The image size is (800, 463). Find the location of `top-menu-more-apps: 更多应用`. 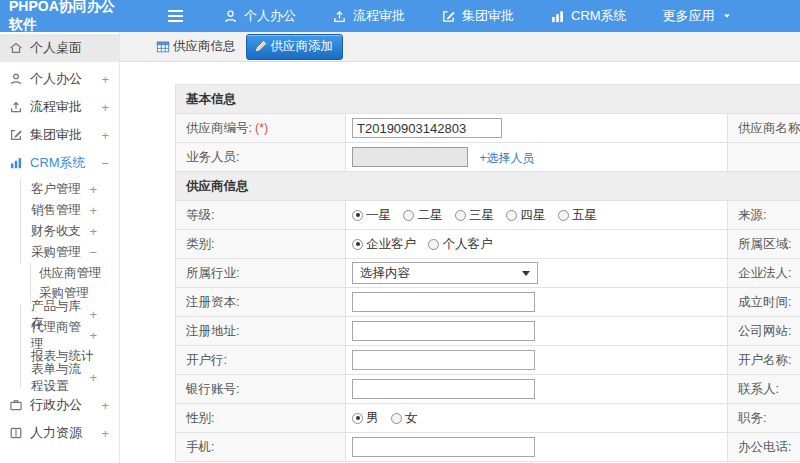

top-menu-more-apps: 更多应用 is located at coordinates (698, 16).